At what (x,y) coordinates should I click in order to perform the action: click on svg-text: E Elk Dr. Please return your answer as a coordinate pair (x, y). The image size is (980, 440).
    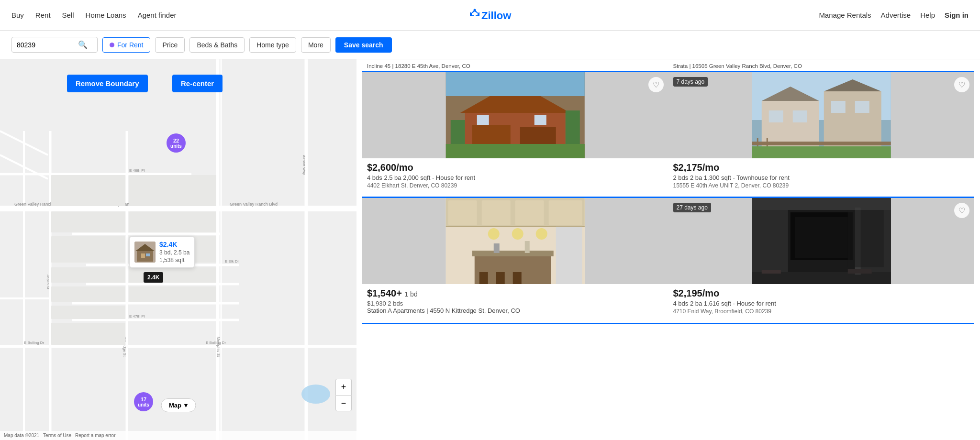
    Looking at the image, I should click on (232, 261).